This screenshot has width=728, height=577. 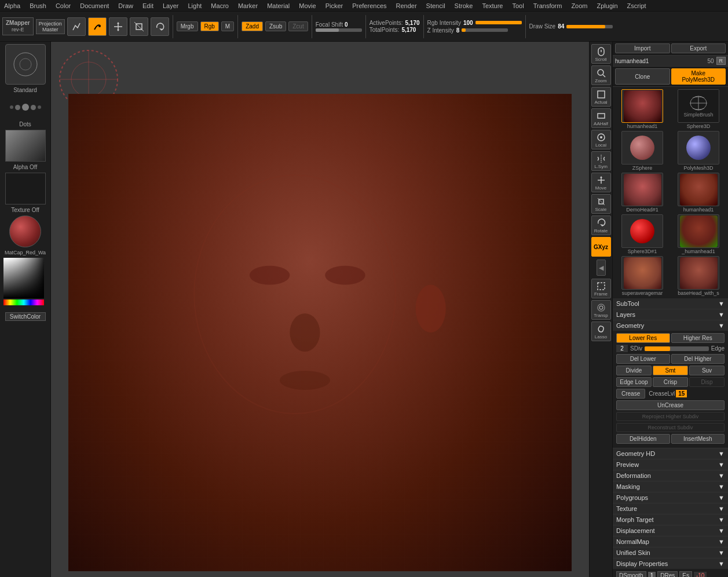 I want to click on normalmap-header: NormalMap ▼, so click(x=671, y=542).